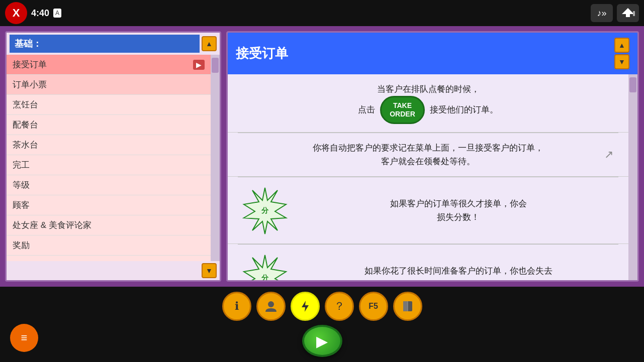 The image size is (644, 362). I want to click on top-bar: X 4:40 A ♪», so click(322, 13).